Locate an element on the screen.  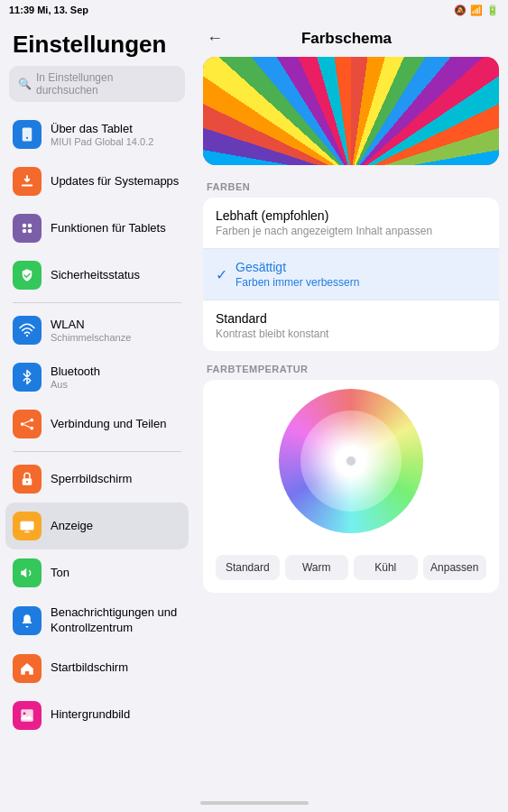
check-icon: ✓ is located at coordinates (222, 274).